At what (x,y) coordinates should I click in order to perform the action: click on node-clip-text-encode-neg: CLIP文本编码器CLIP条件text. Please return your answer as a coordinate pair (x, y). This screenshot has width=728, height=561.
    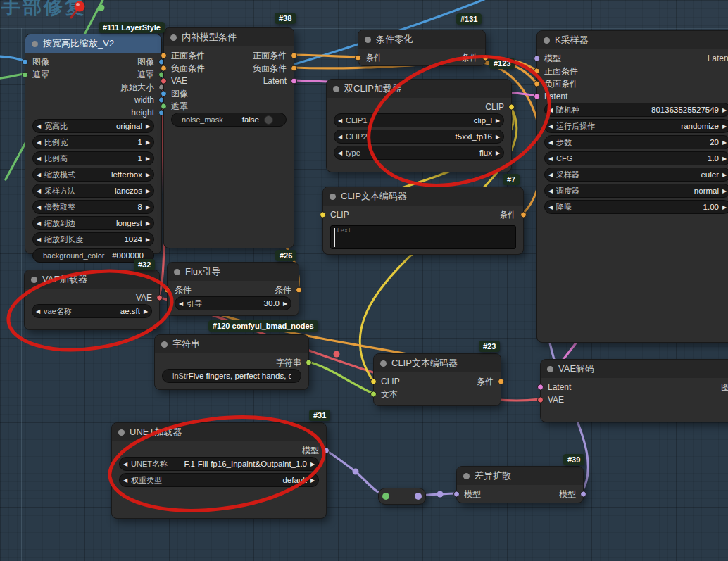
    Looking at the image, I should click on (423, 221).